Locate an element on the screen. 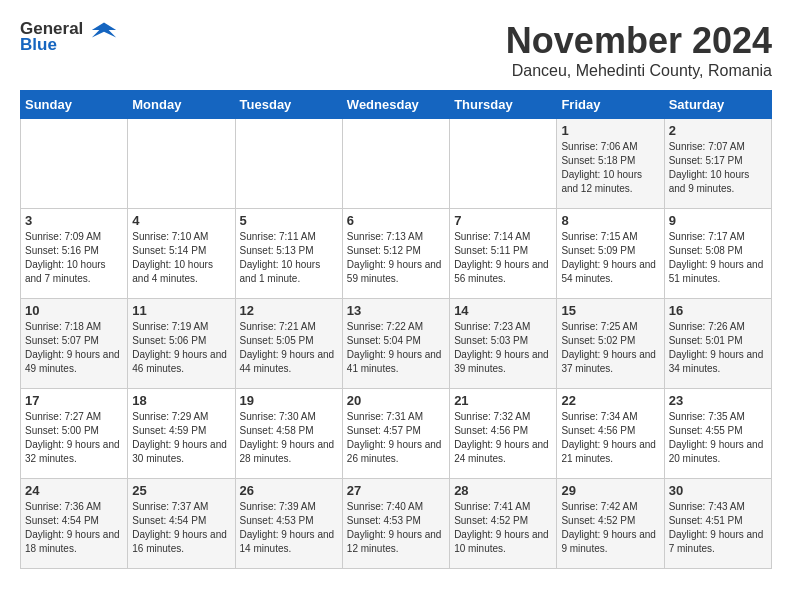  day-number: 13 is located at coordinates (396, 310).